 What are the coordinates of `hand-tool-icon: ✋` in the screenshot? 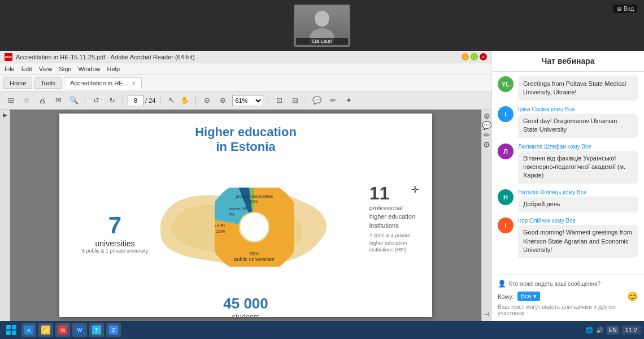 It's located at (185, 101).